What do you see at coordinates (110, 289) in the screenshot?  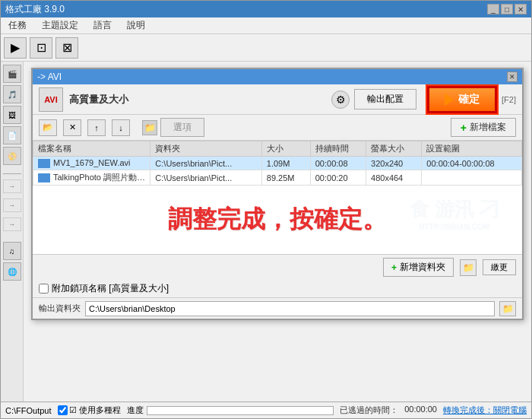 I see `checkbox-label: 附加鎖項名稱 [高質量及大小]` at bounding box center [110, 289].